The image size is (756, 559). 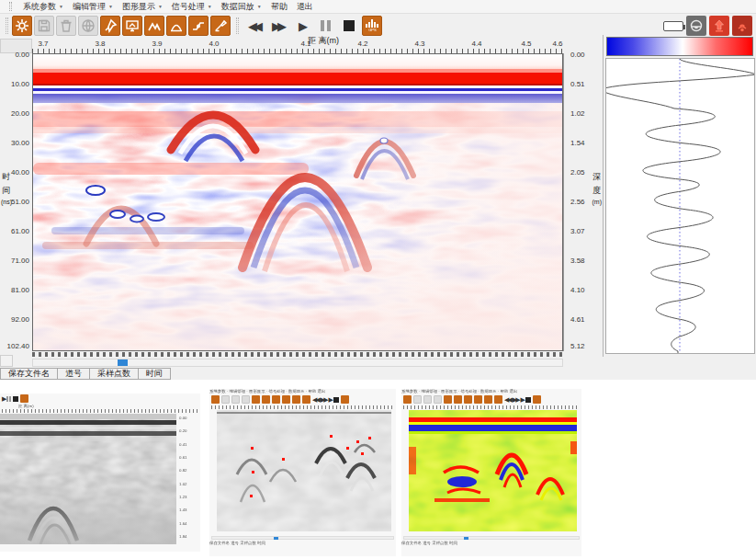 I want to click on menu-edit-manage: 编辑管理▼, so click(x=93, y=7).